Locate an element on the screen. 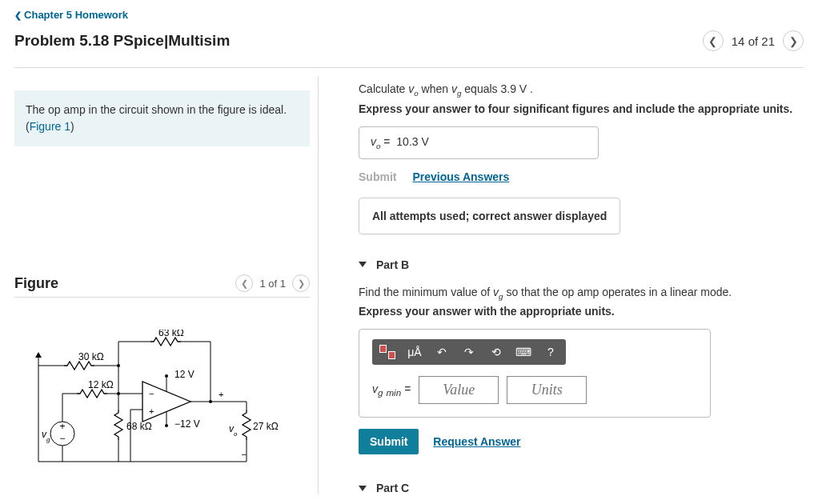 The width and height of the screenshot is (818, 504). partC-title: Part C is located at coordinates (392, 488).